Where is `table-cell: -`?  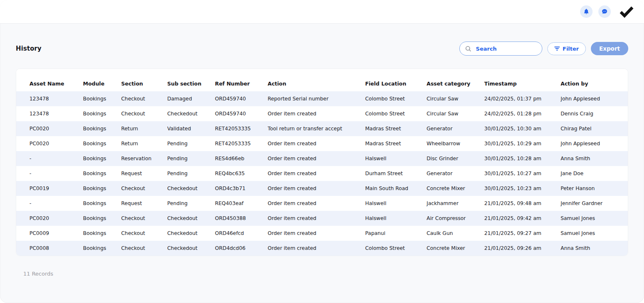
table-cell: - is located at coordinates (50, 203).